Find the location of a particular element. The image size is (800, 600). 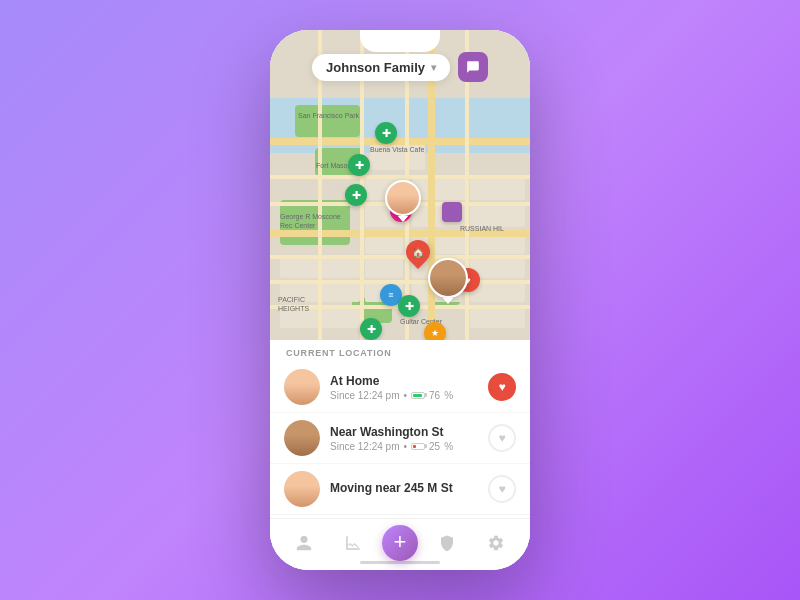

phone-notch is located at coordinates (400, 41).